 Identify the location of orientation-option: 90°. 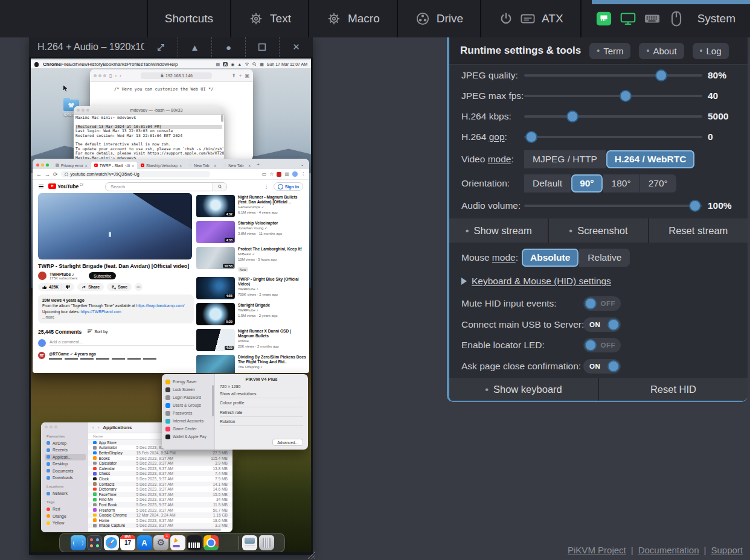
(587, 183).